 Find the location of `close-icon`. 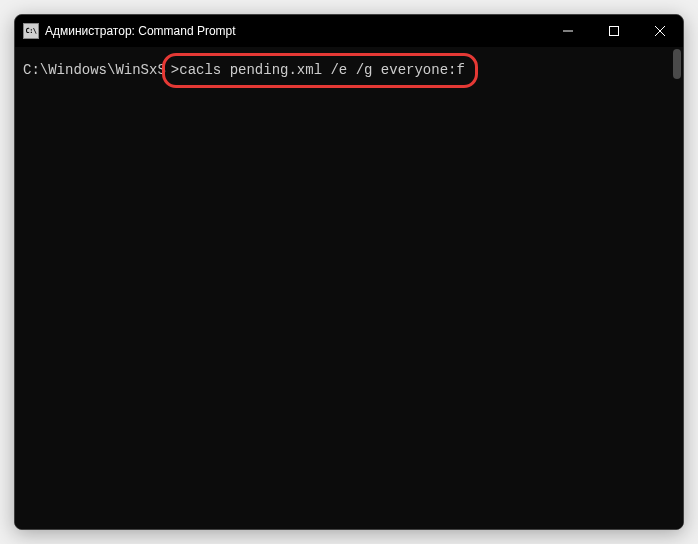

close-icon is located at coordinates (660, 31).